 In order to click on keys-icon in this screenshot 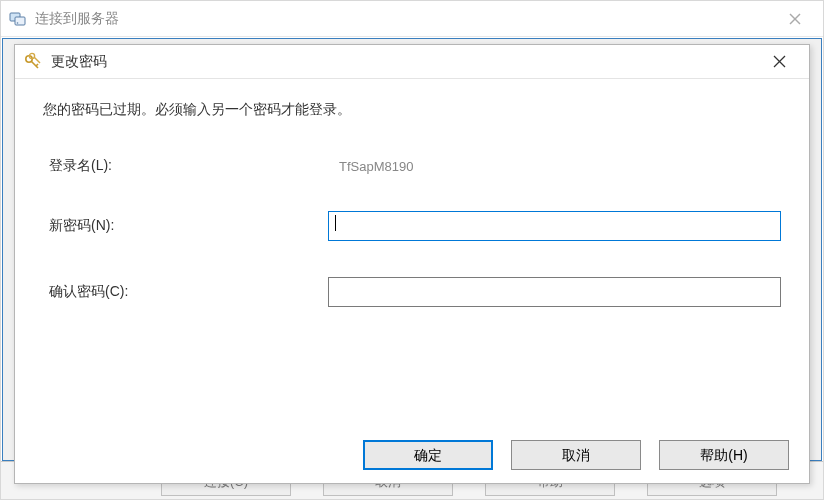, I will do `click(33, 62)`.